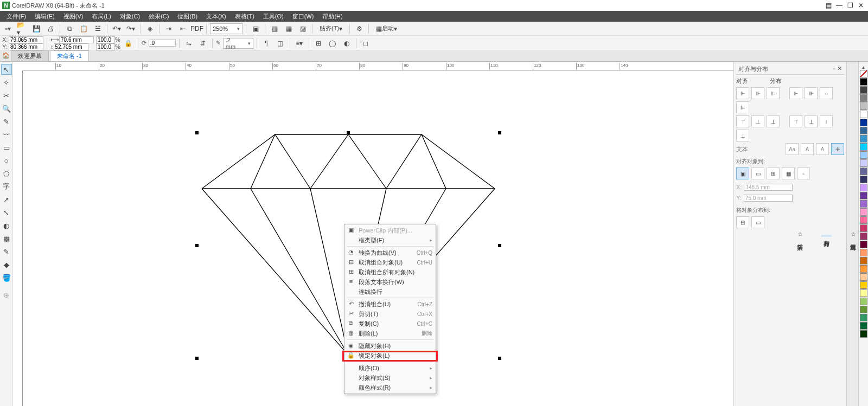 The image size is (868, 406). What do you see at coordinates (811, 121) in the screenshot?
I see `dist-center-v-button: ⊥` at bounding box center [811, 121].